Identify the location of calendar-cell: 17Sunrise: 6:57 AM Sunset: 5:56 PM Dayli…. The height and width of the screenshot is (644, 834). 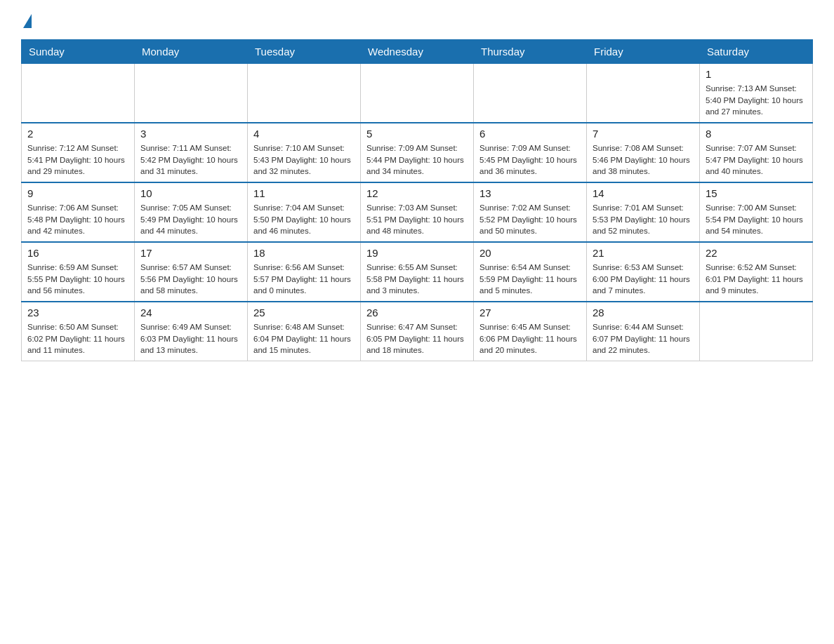
(191, 272).